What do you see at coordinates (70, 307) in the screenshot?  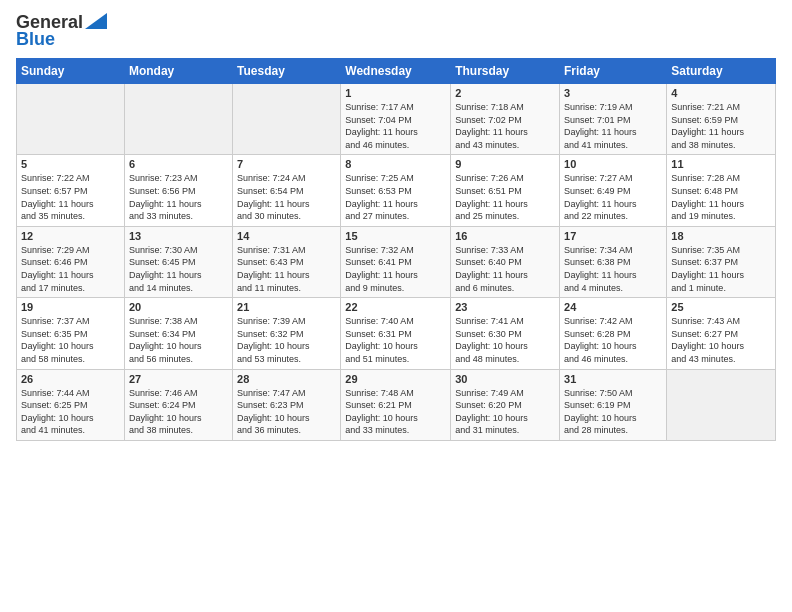 I see `day-number: 19` at bounding box center [70, 307].